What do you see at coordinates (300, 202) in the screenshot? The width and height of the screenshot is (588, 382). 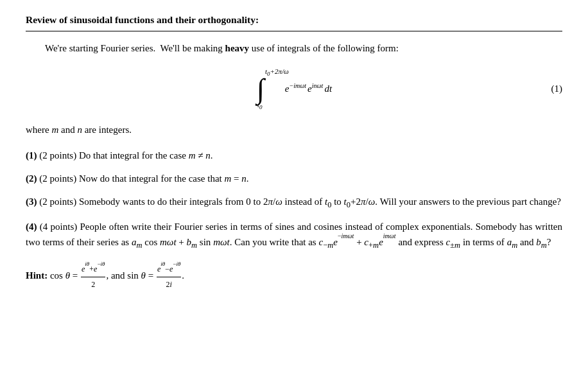 I see `problem-3-text: (2 points) Somebody wants to do their in…` at bounding box center [300, 202].